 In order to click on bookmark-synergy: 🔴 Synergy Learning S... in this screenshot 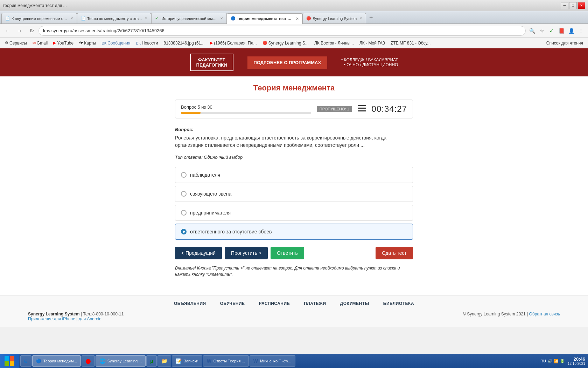, I will do `click(286, 43)`.